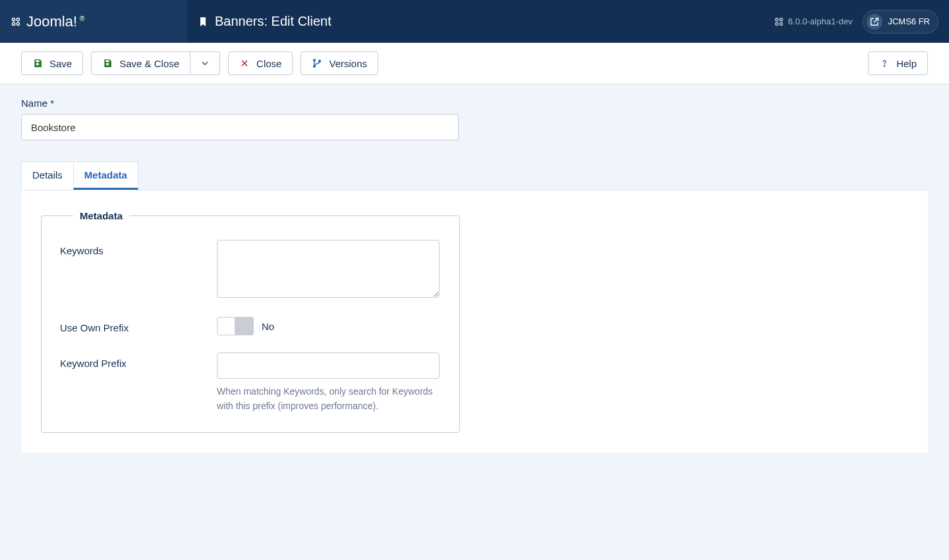 The height and width of the screenshot is (560, 949). Describe the element at coordinates (339, 63) in the screenshot. I see `versions-button: Versions` at that location.